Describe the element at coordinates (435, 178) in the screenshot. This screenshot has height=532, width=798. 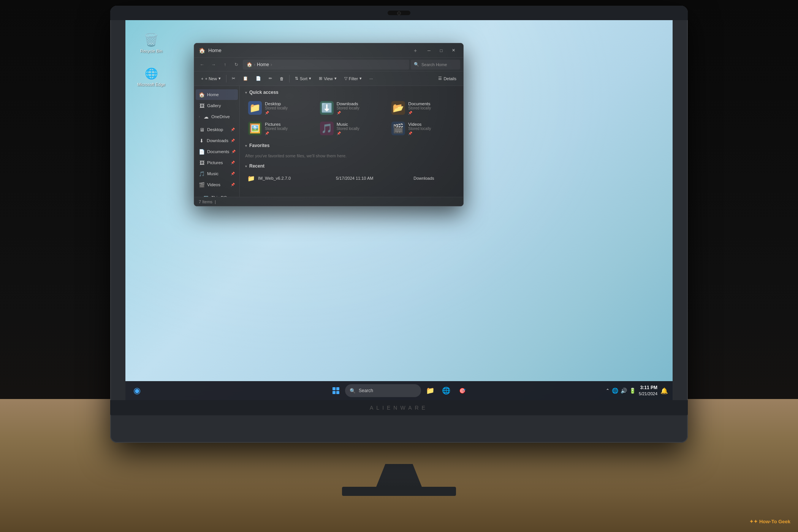
I see `recent-location: Downloads` at that location.